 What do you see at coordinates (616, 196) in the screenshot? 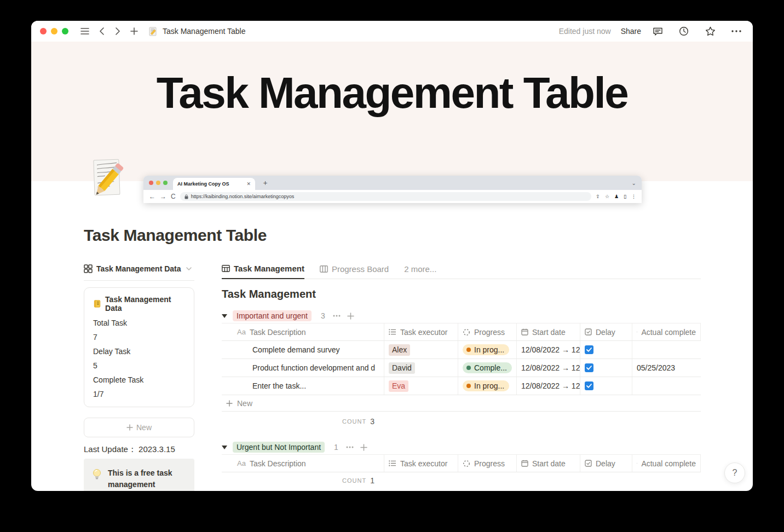
I see `browser-action-icons: ⇪ ☆ ♟ ▯ ⋮` at bounding box center [616, 196].